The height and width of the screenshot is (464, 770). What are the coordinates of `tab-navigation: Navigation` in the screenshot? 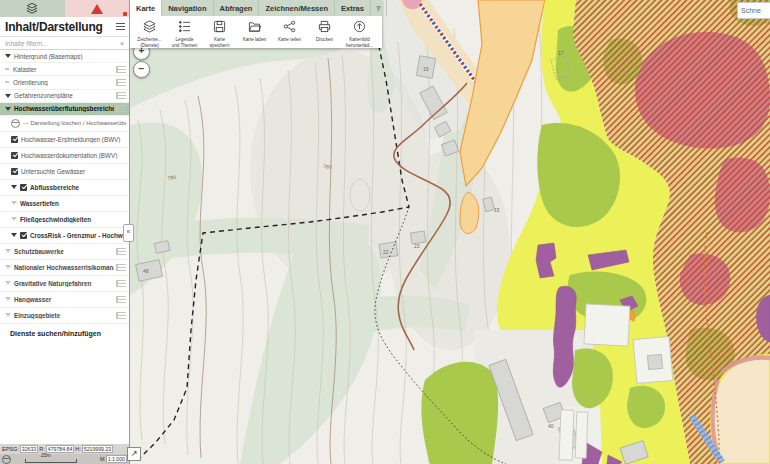 It's located at (188, 8).